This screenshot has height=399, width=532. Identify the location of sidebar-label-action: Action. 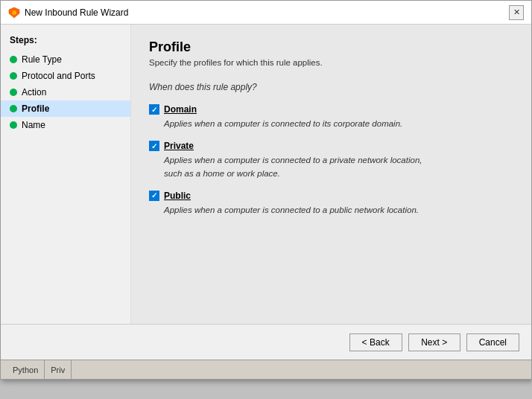
(34, 92).